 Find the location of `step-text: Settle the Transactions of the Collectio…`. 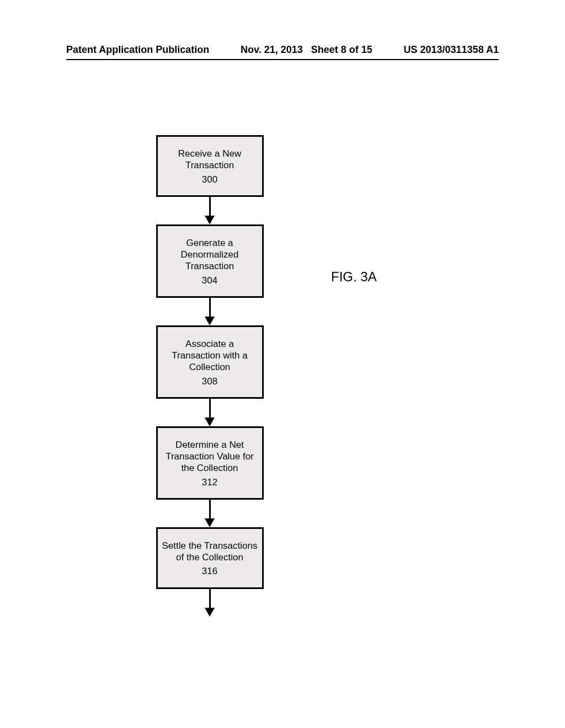

step-text: Settle the Transactions of the Collectio… is located at coordinates (210, 552).